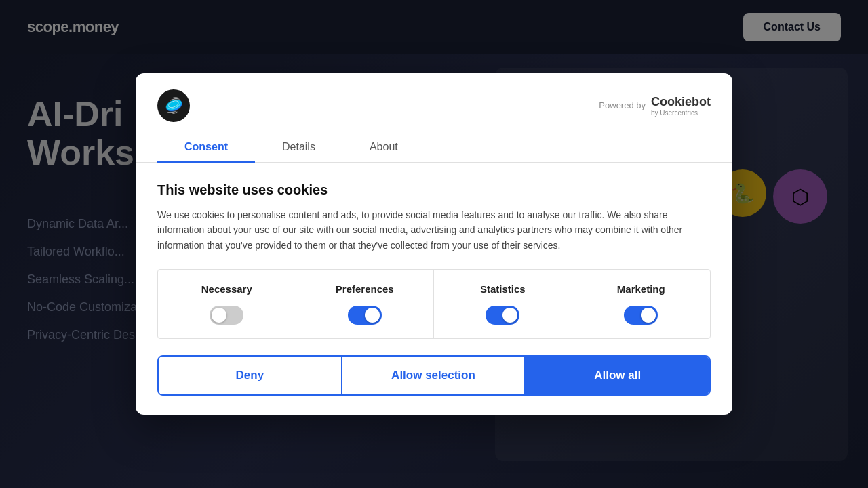 This screenshot has width=868, height=488. What do you see at coordinates (510, 315) in the screenshot?
I see `toggle-thumb-statistics` at bounding box center [510, 315].